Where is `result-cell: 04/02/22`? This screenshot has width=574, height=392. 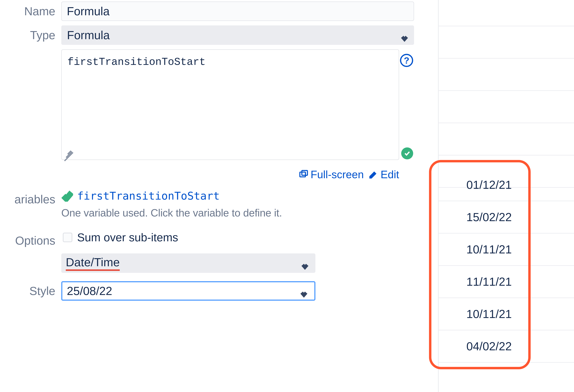 result-cell: 04/02/22 is located at coordinates (506, 347).